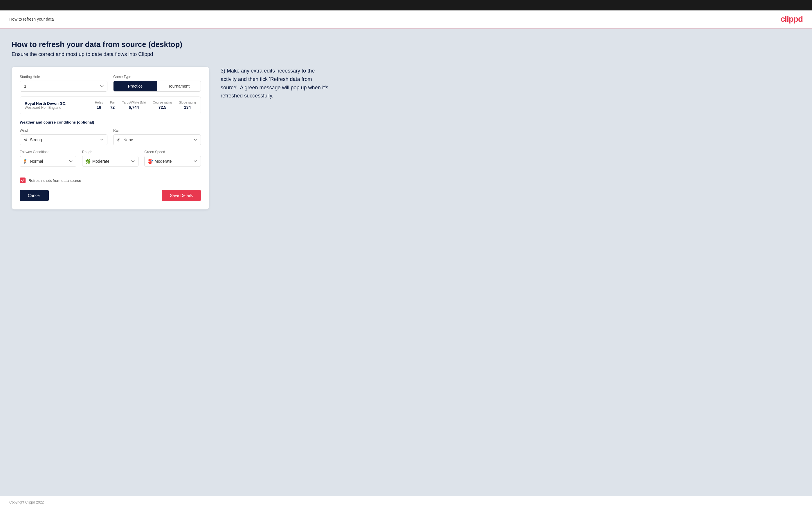 The image size is (812, 507). Describe the element at coordinates (110, 180) in the screenshot. I see `checkbox-row: Refresh shots from data source` at that location.